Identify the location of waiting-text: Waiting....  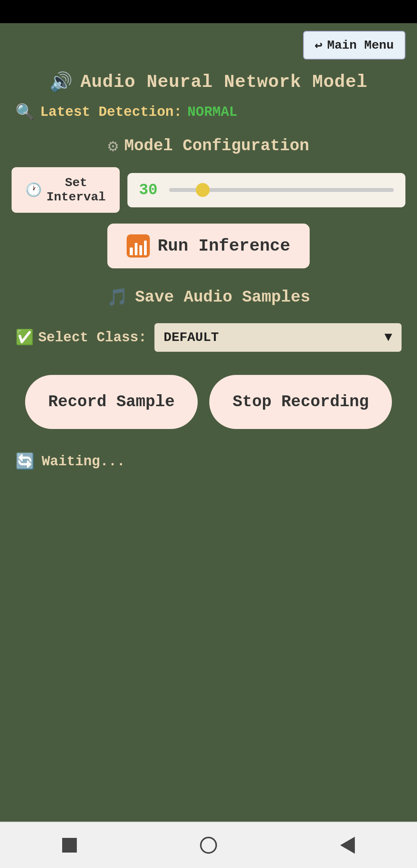
(83, 462).